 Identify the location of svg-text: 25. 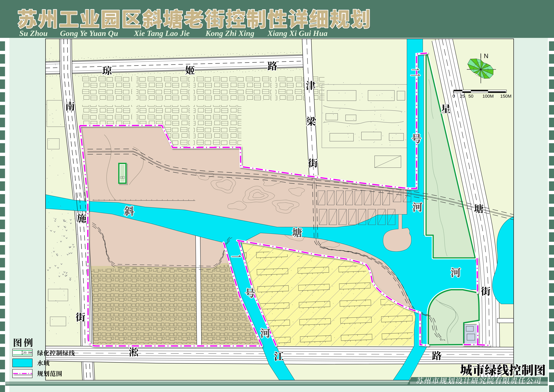
(462, 96).